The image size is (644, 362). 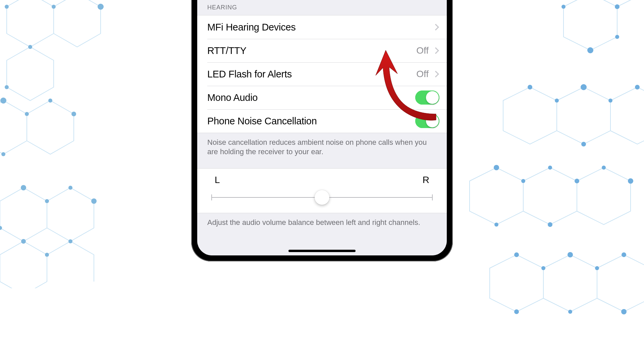 What do you see at coordinates (432, 197) in the screenshot?
I see `slider-tick-right` at bounding box center [432, 197].